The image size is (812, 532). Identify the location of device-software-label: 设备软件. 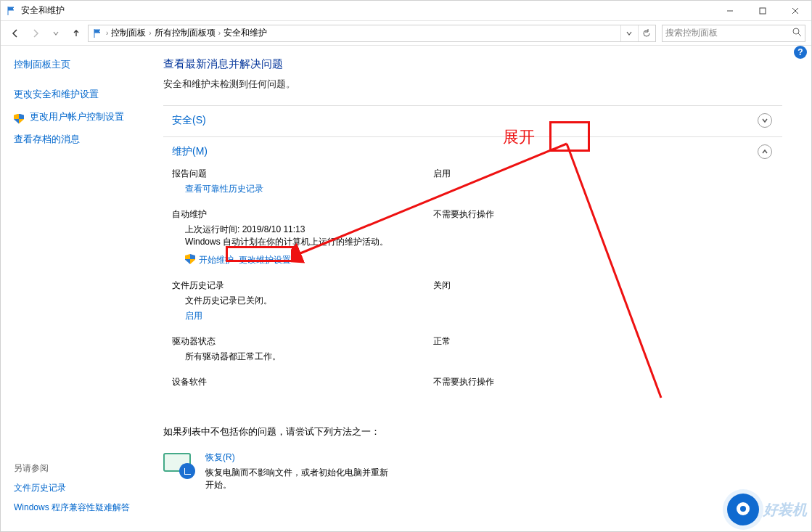
(303, 382).